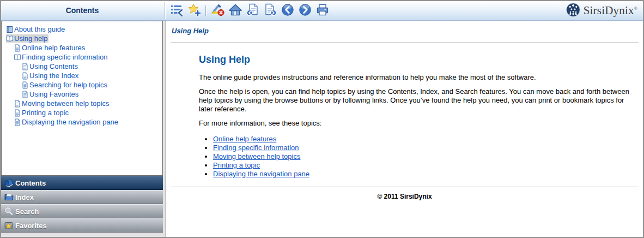  Describe the element at coordinates (610, 11) in the screenshot. I see `logo-text: SirsiDynix®` at that location.